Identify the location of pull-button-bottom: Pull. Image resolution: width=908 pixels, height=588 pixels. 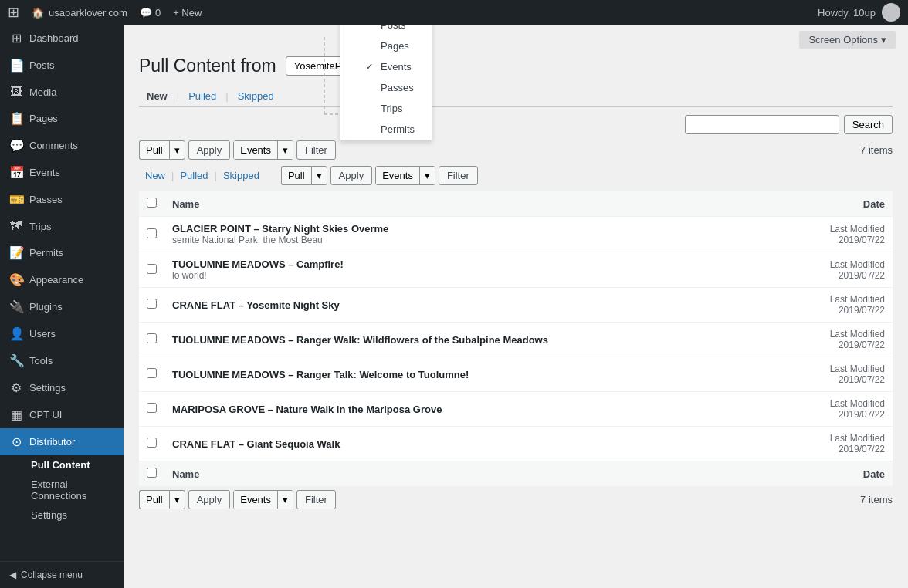
(154, 500).